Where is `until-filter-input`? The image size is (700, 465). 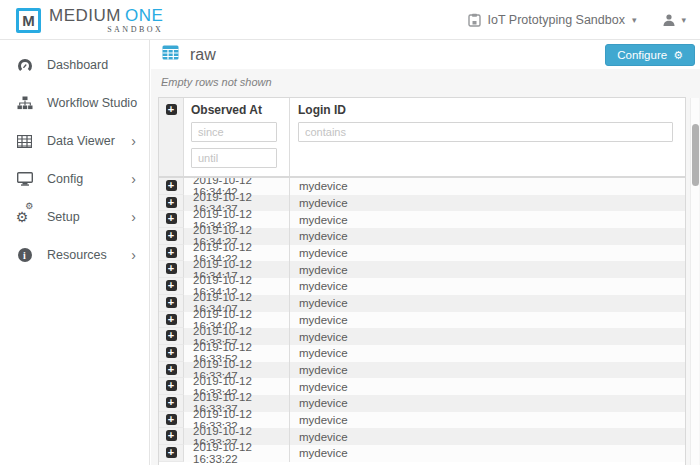 until-filter-input is located at coordinates (234, 158).